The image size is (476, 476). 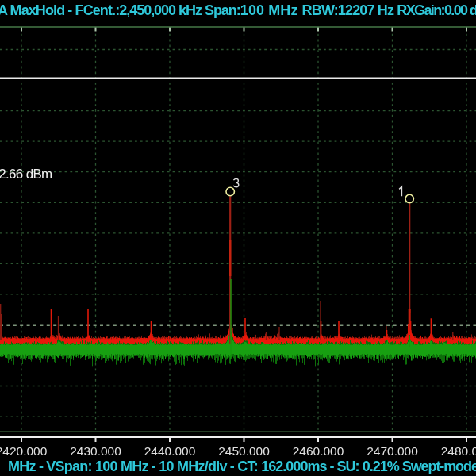 I want to click on svg-text: 2440.000, so click(x=170, y=451).